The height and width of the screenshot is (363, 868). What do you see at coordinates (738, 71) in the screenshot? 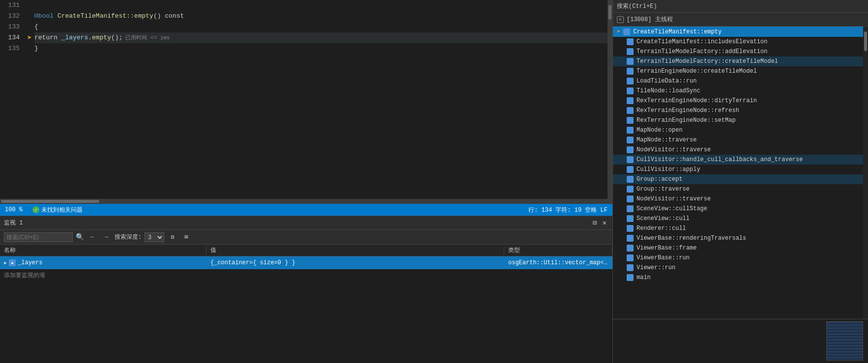
I see `callstack-item-4: TerrainEngineNode::createTileModel` at bounding box center [738, 71].